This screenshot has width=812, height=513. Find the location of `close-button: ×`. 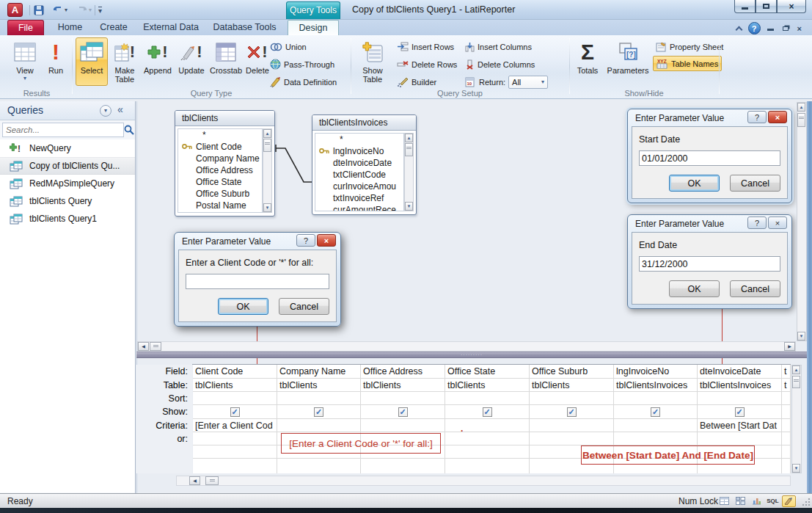

close-button: × is located at coordinates (791, 7).